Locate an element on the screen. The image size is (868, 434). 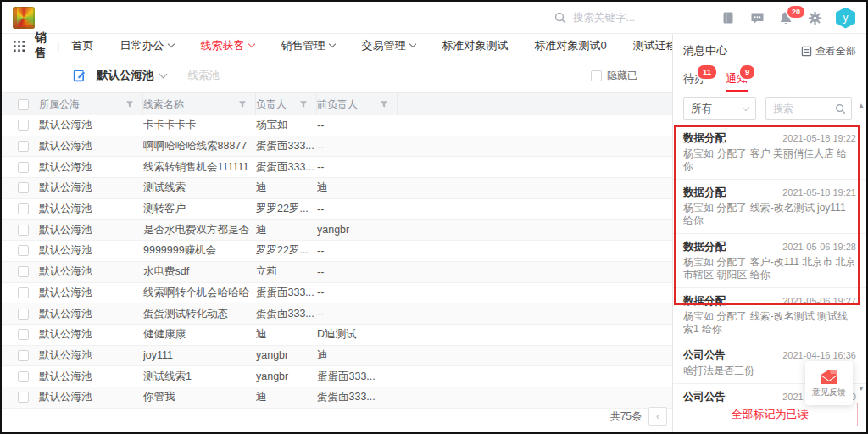
notification-body: 杨宝如 分配了 线索-改名测试 测试线索1 给你 is located at coordinates (770, 323).